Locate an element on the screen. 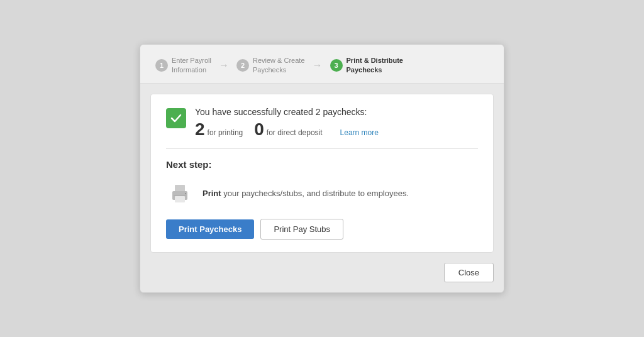  step-1: 1 Enter Payroll Information is located at coordinates (184, 65).